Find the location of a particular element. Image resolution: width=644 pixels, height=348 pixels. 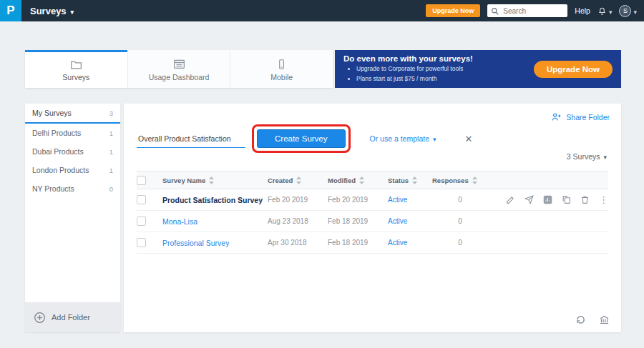

tab-label: Surveys is located at coordinates (76, 77).